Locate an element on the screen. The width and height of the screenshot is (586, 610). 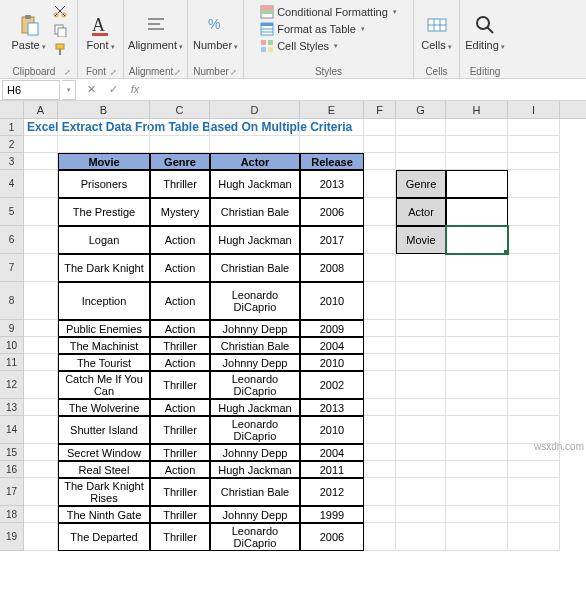
cell-I16 is located at coordinates (534, 470).